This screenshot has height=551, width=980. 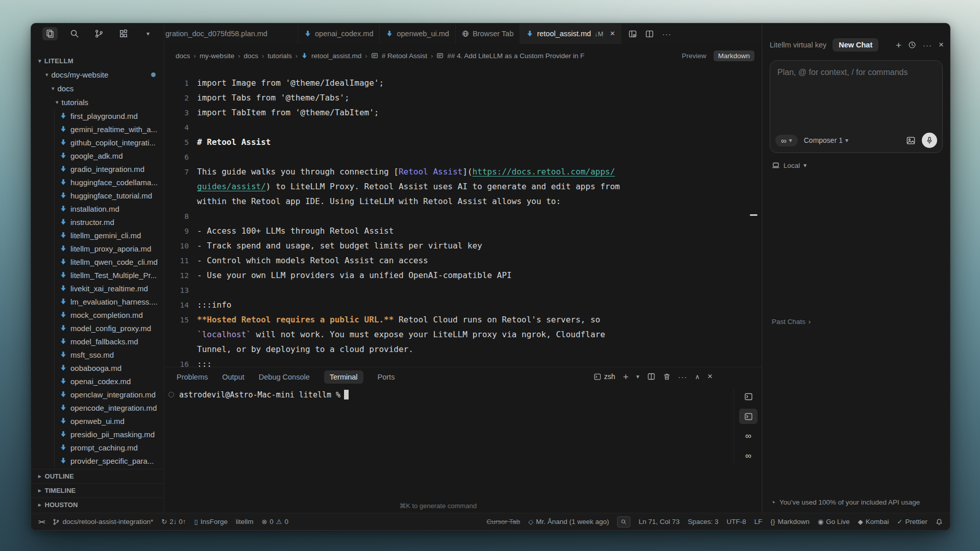 What do you see at coordinates (97, 222) in the screenshot?
I see `file-list-item: instructor.md` at bounding box center [97, 222].